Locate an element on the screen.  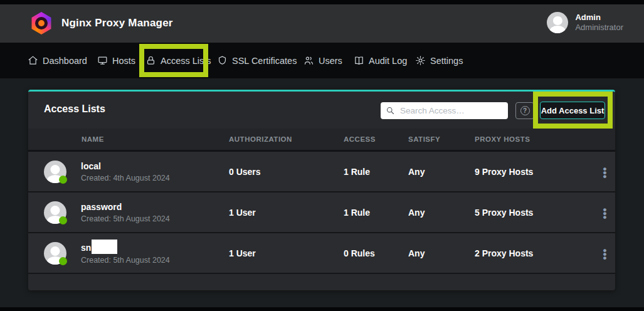
access-list-name: local is located at coordinates (91, 166).